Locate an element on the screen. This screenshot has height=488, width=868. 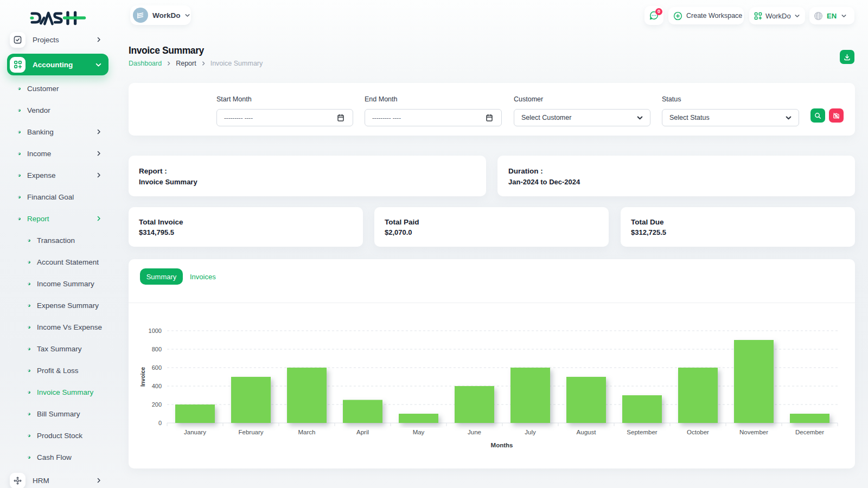
svg-text: July is located at coordinates (531, 432).